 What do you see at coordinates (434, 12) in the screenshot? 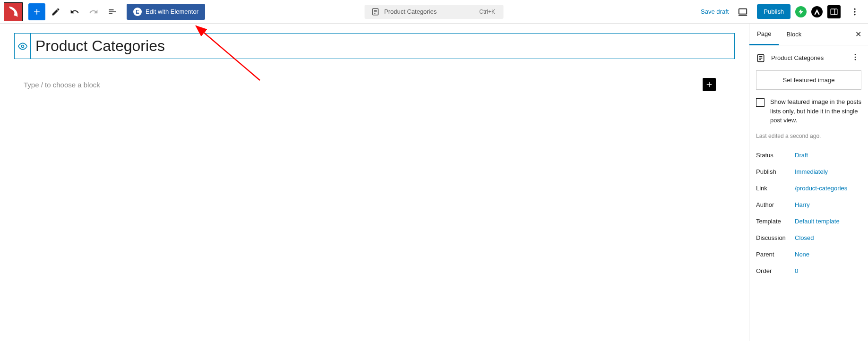
I see `top-toolbar: E Edit with Elementor Product Categories…` at bounding box center [434, 12].